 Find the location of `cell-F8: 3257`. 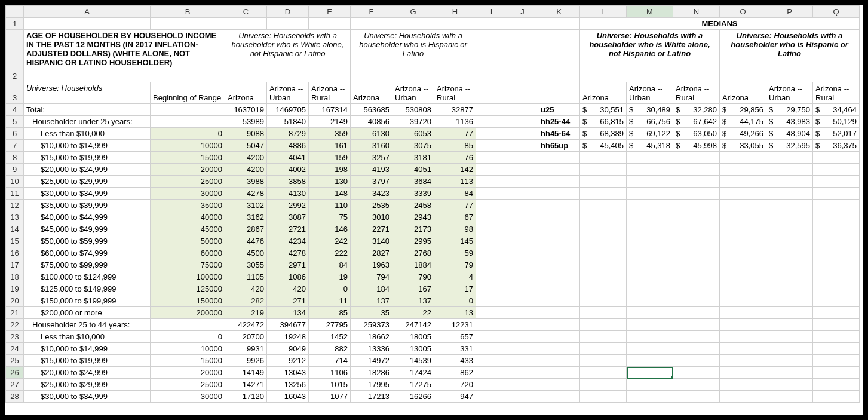

cell-F8: 3257 is located at coordinates (372, 158).